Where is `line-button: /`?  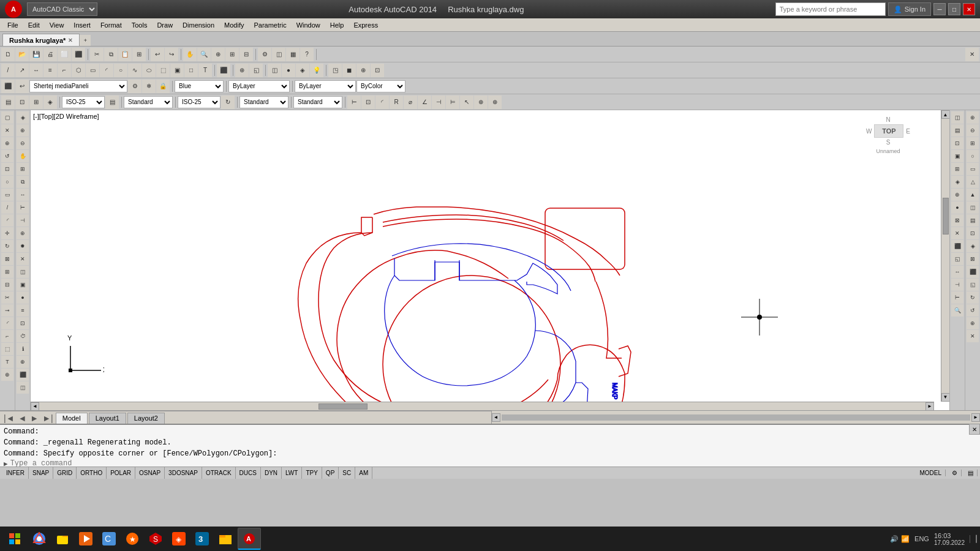 line-button: / is located at coordinates (8, 70).